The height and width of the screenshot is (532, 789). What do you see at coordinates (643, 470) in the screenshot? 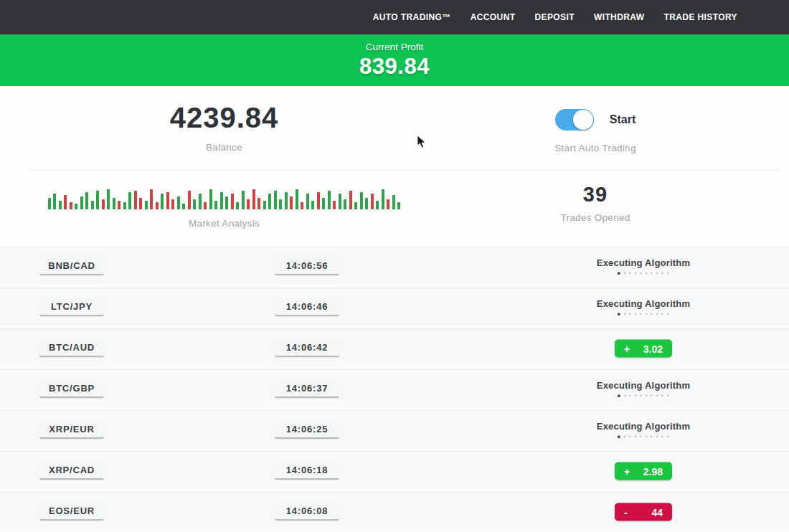
I see `trade-result-zone: +2.98` at bounding box center [643, 470].